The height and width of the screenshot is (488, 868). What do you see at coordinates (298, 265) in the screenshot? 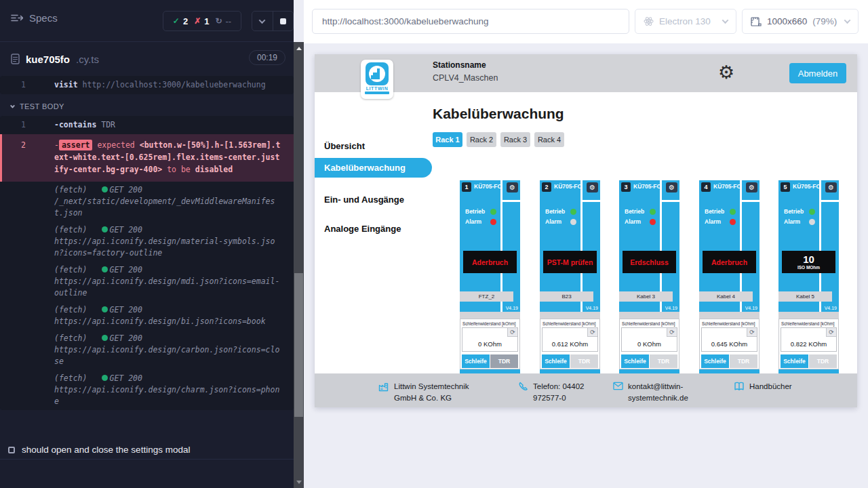
I see `runner-scrollbar` at bounding box center [298, 265].